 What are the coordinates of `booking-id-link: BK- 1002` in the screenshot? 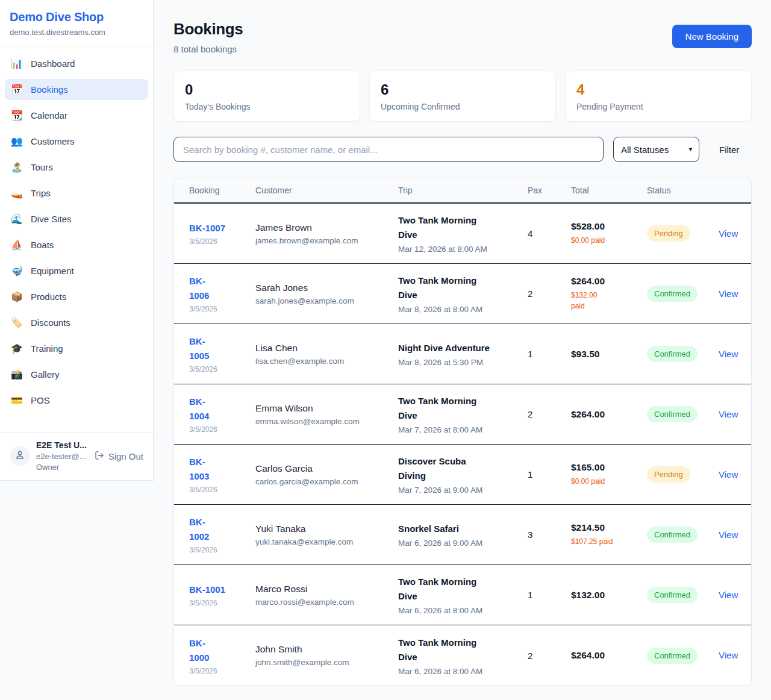 It's located at (222, 530).